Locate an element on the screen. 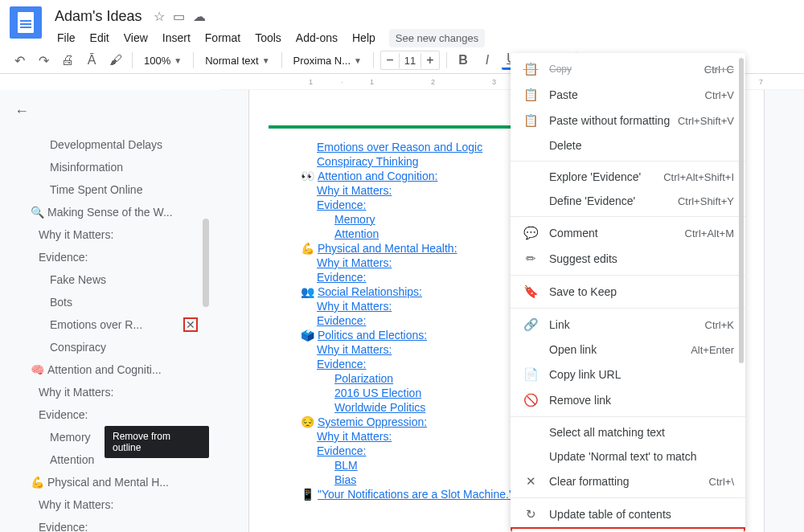 Image resolution: width=804 pixels, height=532 pixels. redo-button: ↷ is located at coordinates (43, 60).